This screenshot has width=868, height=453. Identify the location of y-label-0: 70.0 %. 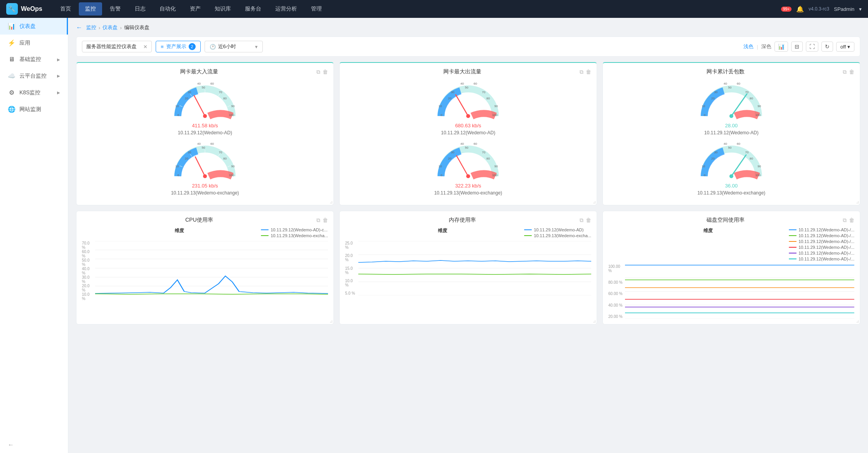
(88, 245).